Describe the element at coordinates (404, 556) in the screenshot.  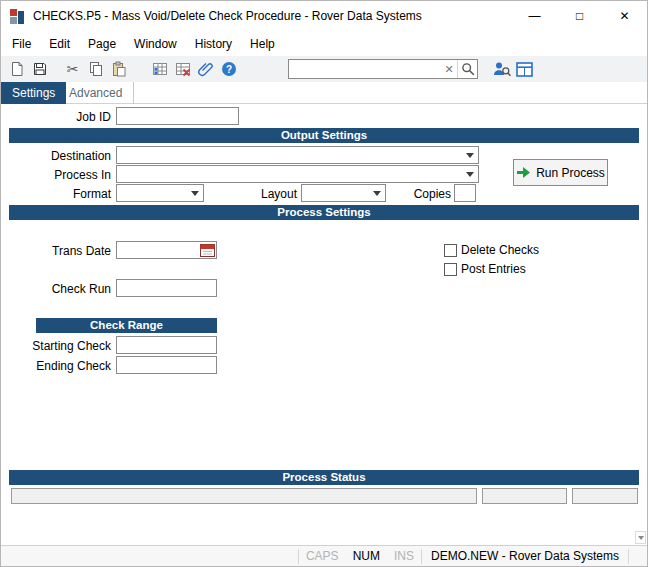
I see `ins-indicator: INS` at that location.